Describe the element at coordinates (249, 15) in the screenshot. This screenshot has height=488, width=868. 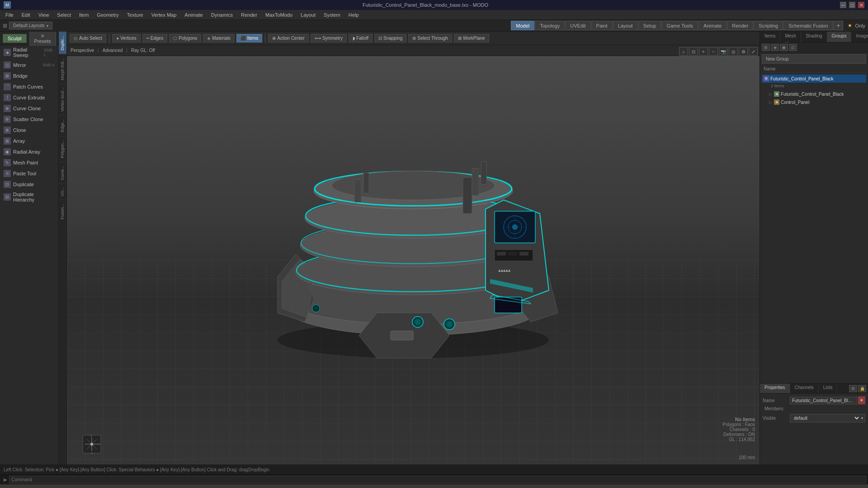
I see `menu-render: Render` at that location.